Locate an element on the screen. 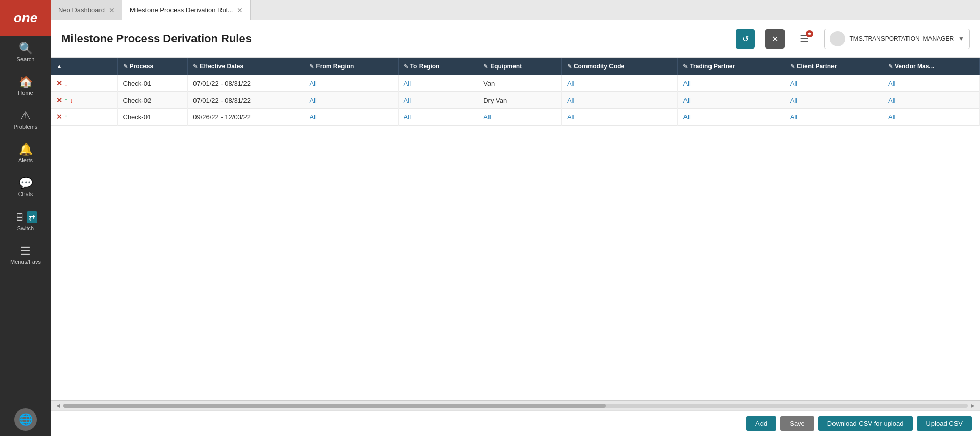 This screenshot has width=980, height=436. table-row: ✕↑↓Check-0207/01/22 - 08/31/22AllAllDry … is located at coordinates (516, 100).